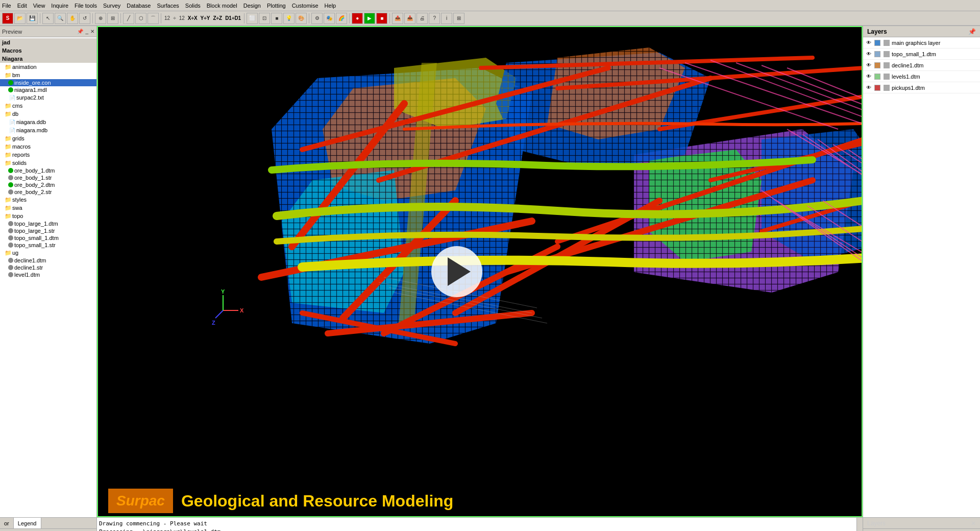 This screenshot has width=980, height=531. Describe the element at coordinates (382, 18) in the screenshot. I see `tb-stop-red: ■` at that location.